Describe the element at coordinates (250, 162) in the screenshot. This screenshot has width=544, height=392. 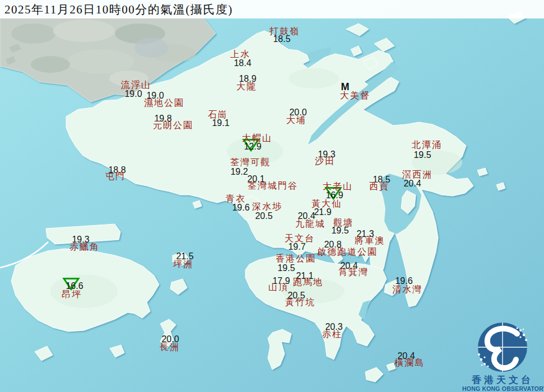
I see `station-name: 荃灣可觀` at that location.